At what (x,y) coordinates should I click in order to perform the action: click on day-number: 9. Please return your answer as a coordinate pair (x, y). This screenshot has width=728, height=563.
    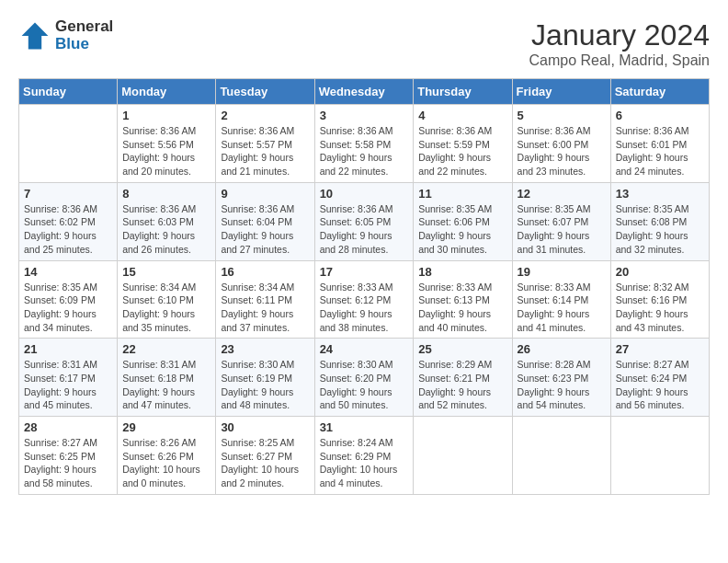
    Looking at the image, I should click on (265, 193).